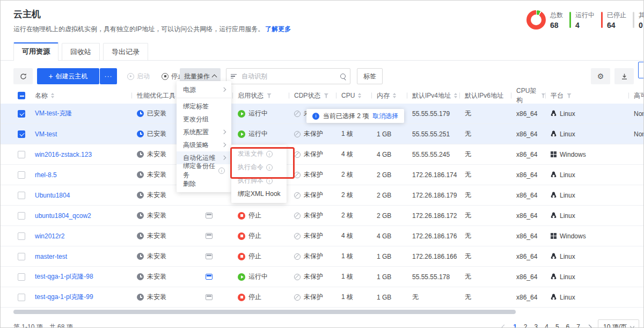 This screenshot has height=328, width=644. I want to click on learn-more-link: 了解更多, so click(278, 29).